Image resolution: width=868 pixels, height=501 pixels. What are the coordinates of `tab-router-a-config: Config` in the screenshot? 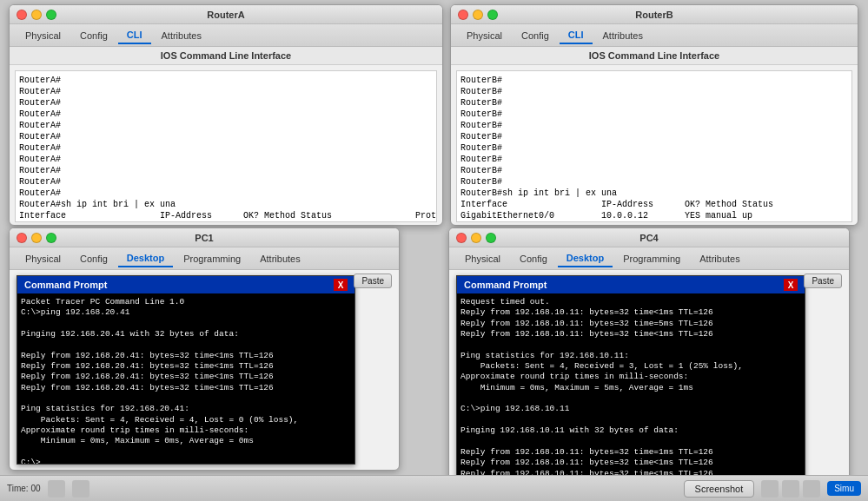 It's located at (94, 36).